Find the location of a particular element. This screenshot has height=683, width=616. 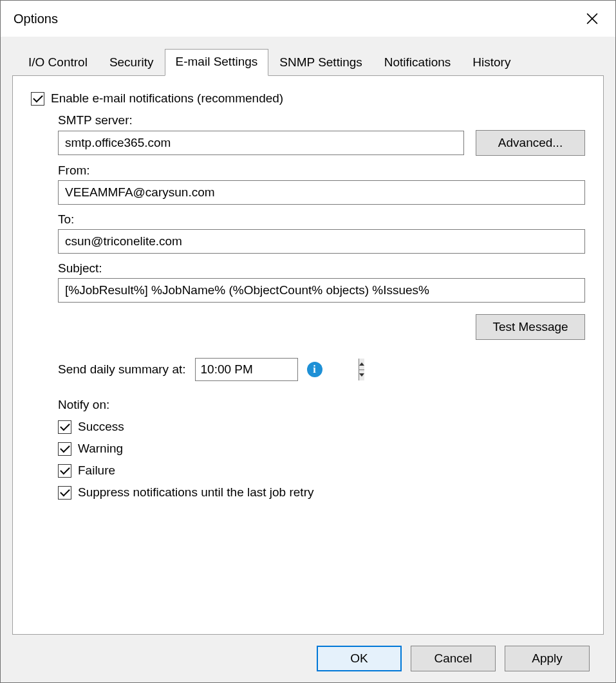

cancel-button: Cancel is located at coordinates (453, 659).